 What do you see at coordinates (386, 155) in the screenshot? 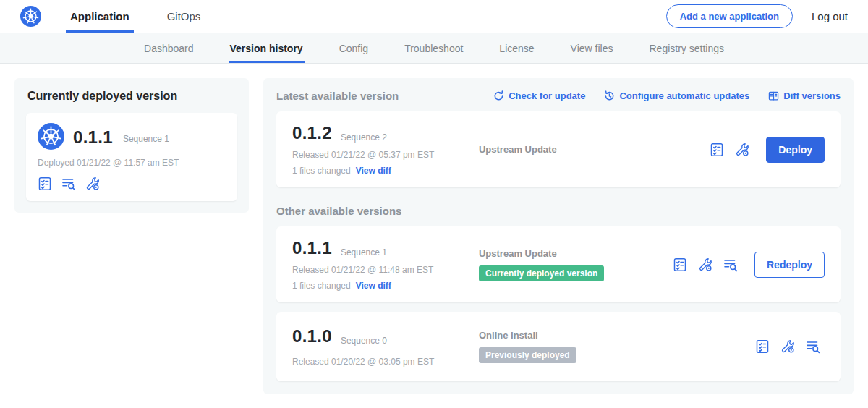
I see `released-timestamp: Released 01/21/22 @ 05:37 pm EST` at bounding box center [386, 155].